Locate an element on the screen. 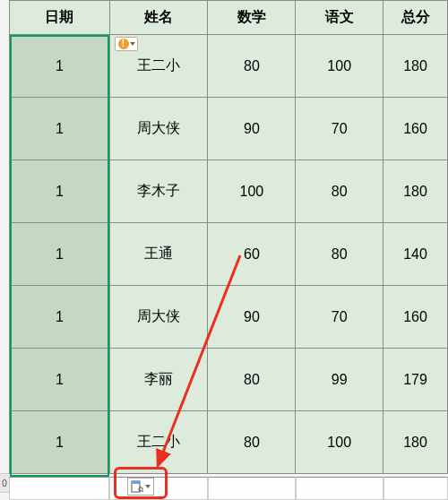 Image resolution: width=448 pixels, height=500 pixels. empty-row is located at coordinates (228, 488).